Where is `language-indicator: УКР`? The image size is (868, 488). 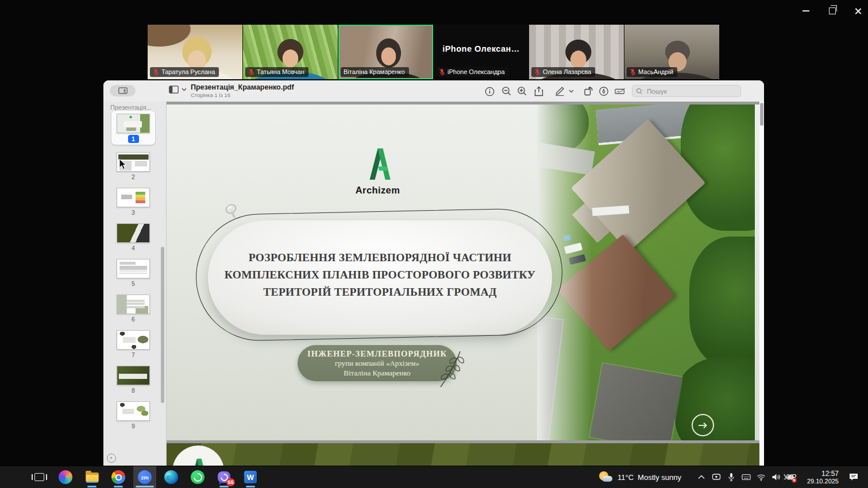
language-indicator: УКР is located at coordinates (790, 477).